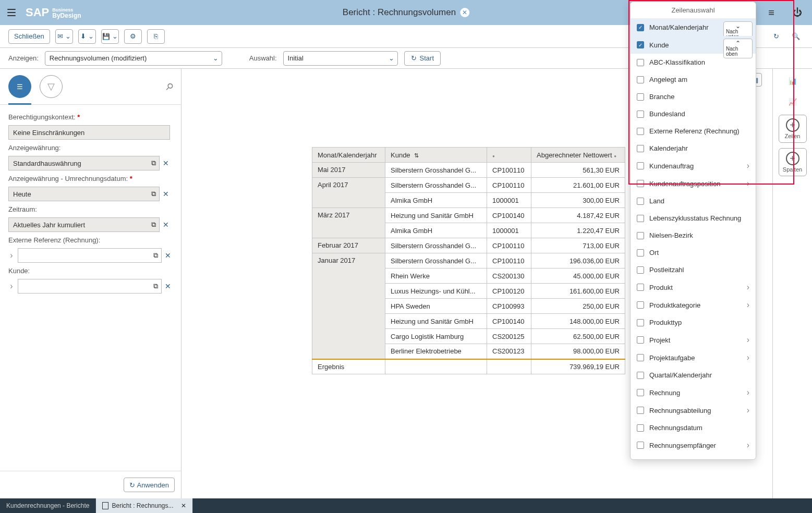 The width and height of the screenshot is (812, 513). Describe the element at coordinates (29, 36) in the screenshot. I see `close-button: Schließen` at that location.